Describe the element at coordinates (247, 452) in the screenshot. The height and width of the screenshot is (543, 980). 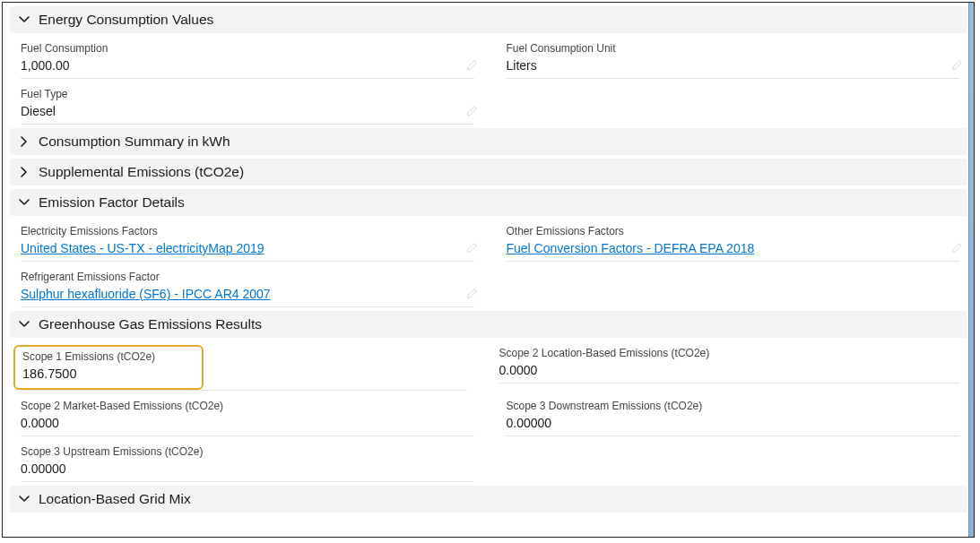
I see `field-label: Scope 3 Upstream Emissions (tCO2e)` at that location.